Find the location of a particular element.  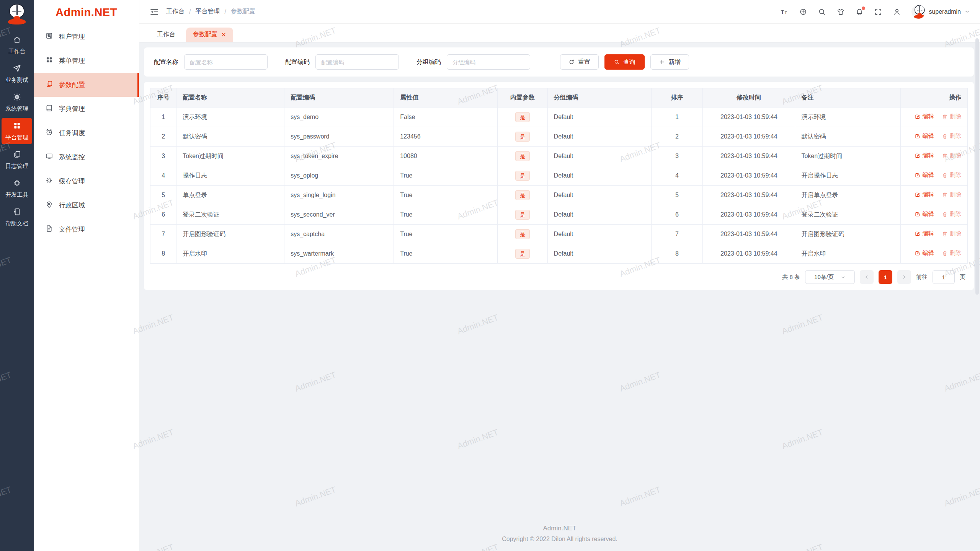

col-index: 序号 is located at coordinates (163, 98).